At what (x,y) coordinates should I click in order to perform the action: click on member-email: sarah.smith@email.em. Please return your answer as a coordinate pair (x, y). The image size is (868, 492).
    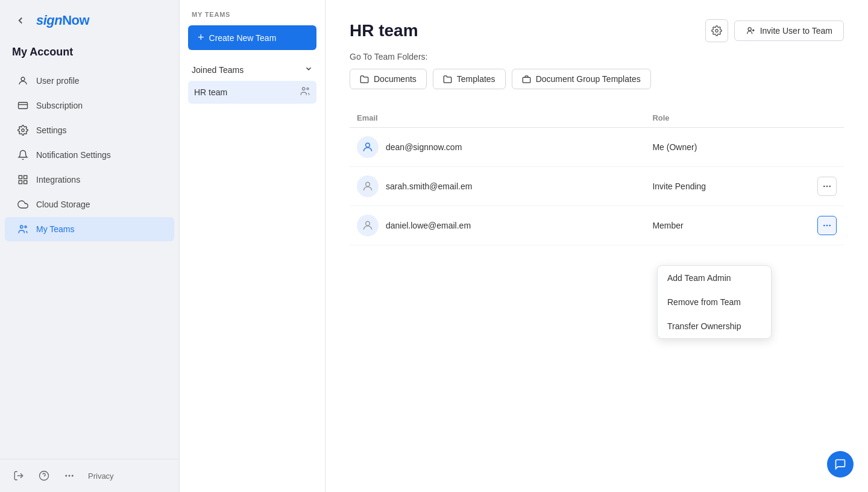
    Looking at the image, I should click on (429, 186).